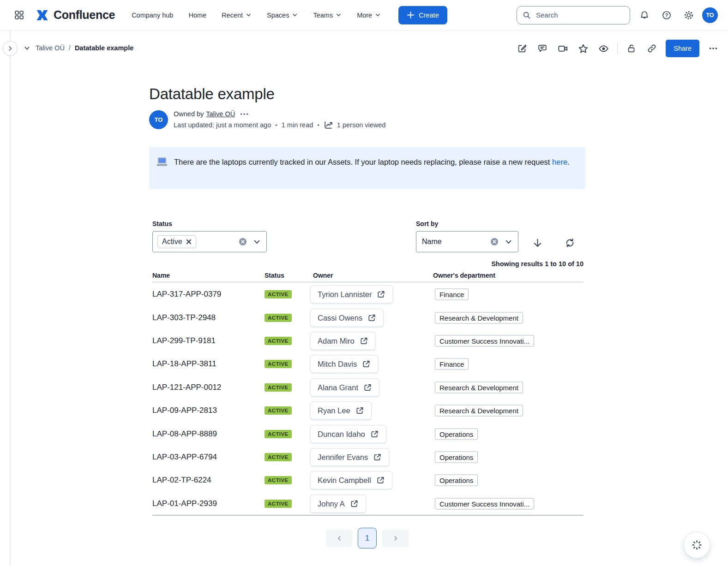 The width and height of the screenshot is (728, 566). Describe the element at coordinates (632, 48) in the screenshot. I see `restrictions-button` at that location.